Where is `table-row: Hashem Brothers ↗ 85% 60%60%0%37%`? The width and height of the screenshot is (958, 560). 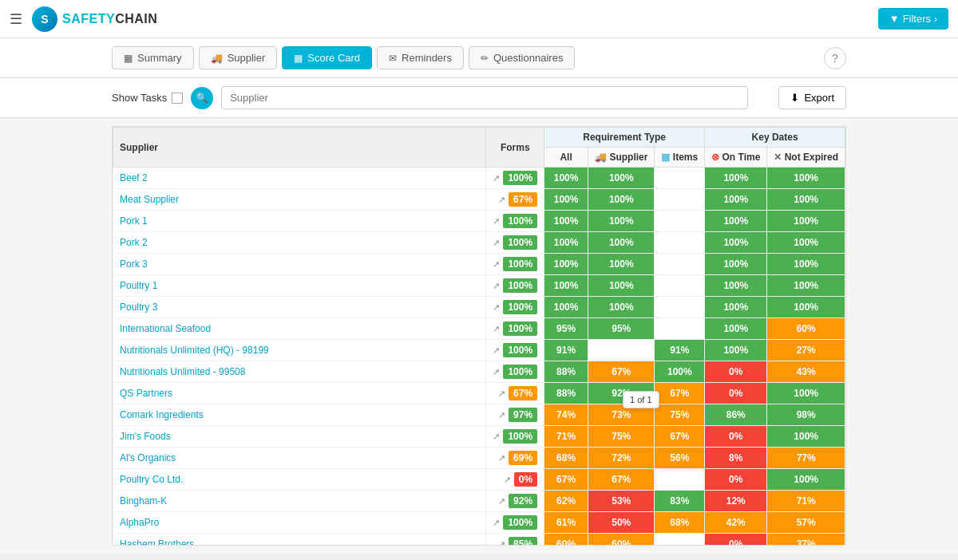
table-row: Hashem Brothers ↗ 85% 60%60%0%37% is located at coordinates (479, 540).